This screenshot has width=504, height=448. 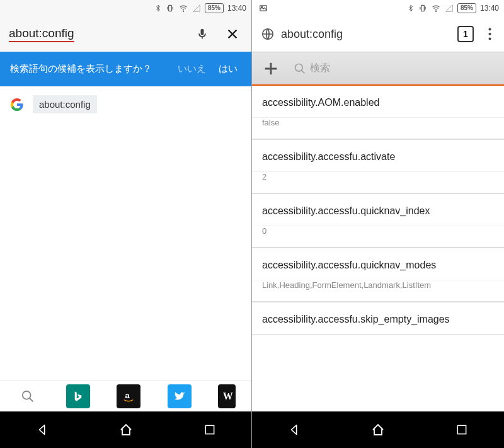 What do you see at coordinates (378, 167) in the screenshot?
I see `config-item: accessibility.accessfu.activate 2` at bounding box center [378, 167].